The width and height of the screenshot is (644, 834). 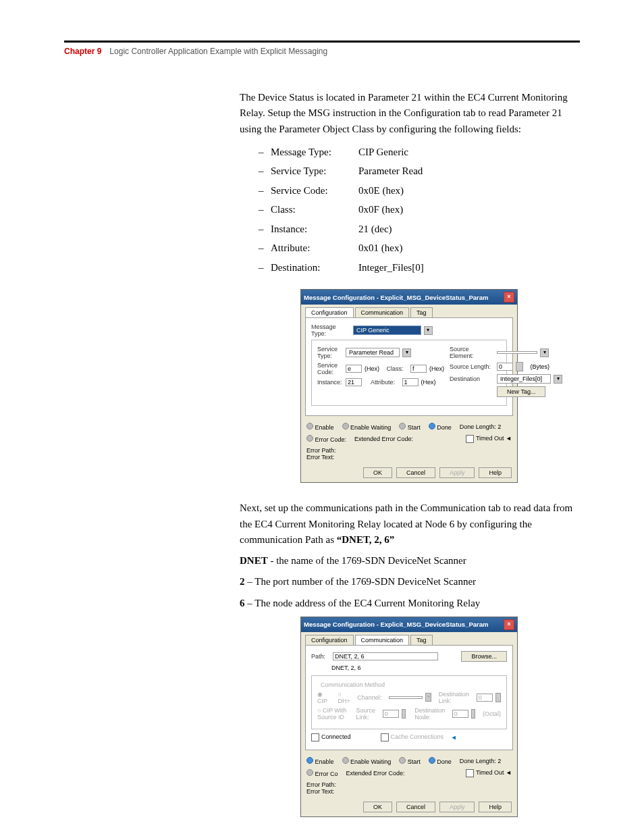 I want to click on field-value: Parameter Read, so click(x=390, y=172).